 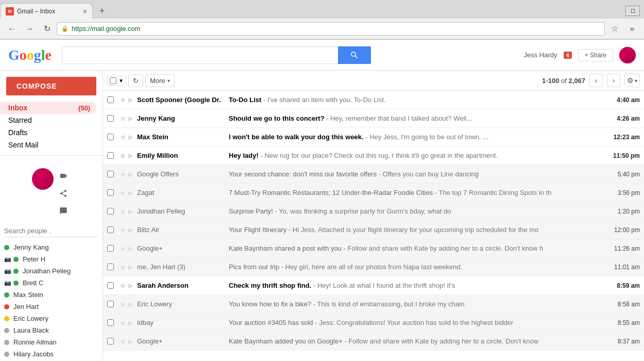 What do you see at coordinates (48, 120) in the screenshot?
I see `sidebar-item-starred: Starred` at bounding box center [48, 120].